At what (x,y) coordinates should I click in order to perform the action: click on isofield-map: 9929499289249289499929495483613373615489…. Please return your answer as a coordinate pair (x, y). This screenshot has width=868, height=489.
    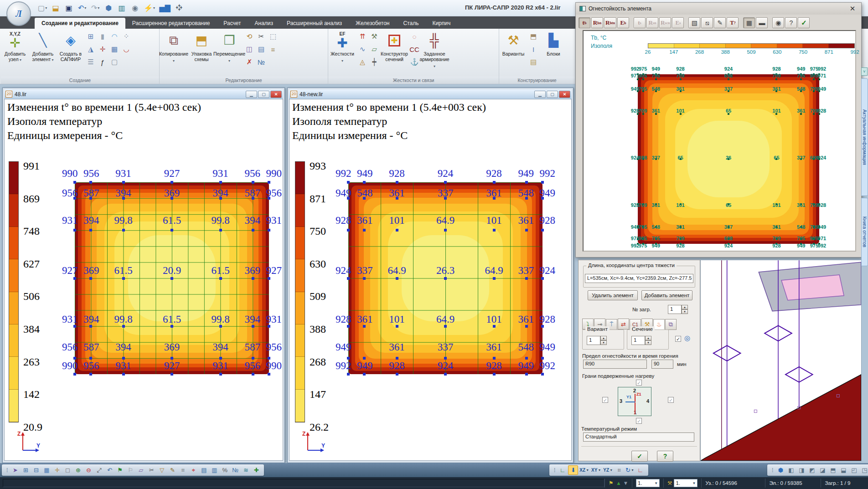
    Looking at the image, I should click on (445, 278).